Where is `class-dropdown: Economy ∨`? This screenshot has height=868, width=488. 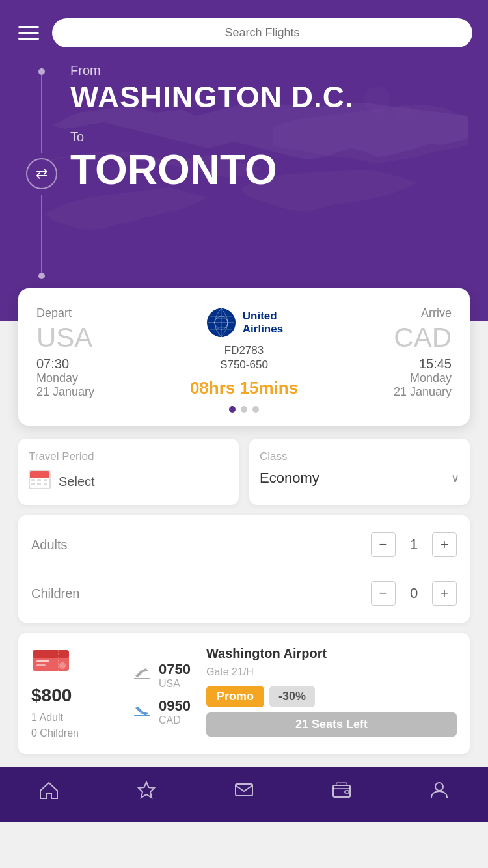
class-dropdown: Economy ∨ is located at coordinates (359, 478).